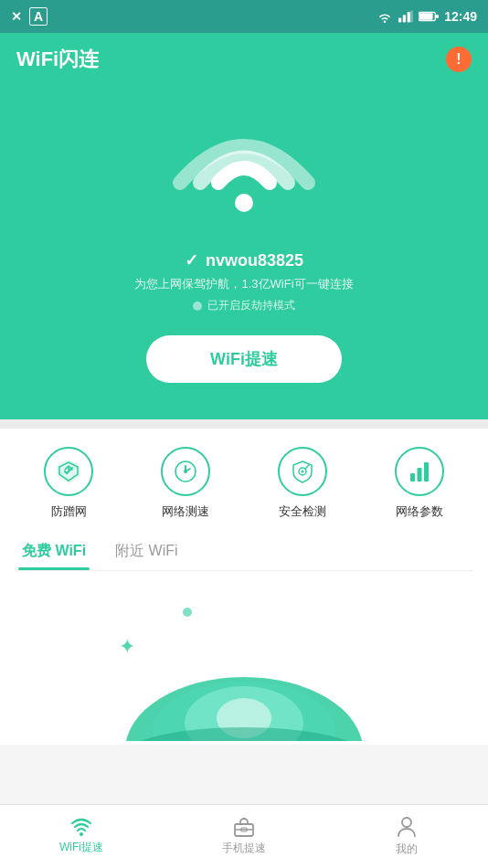 The height and width of the screenshot is (868, 488). I want to click on anti-freeload-icon-circle, so click(69, 471).